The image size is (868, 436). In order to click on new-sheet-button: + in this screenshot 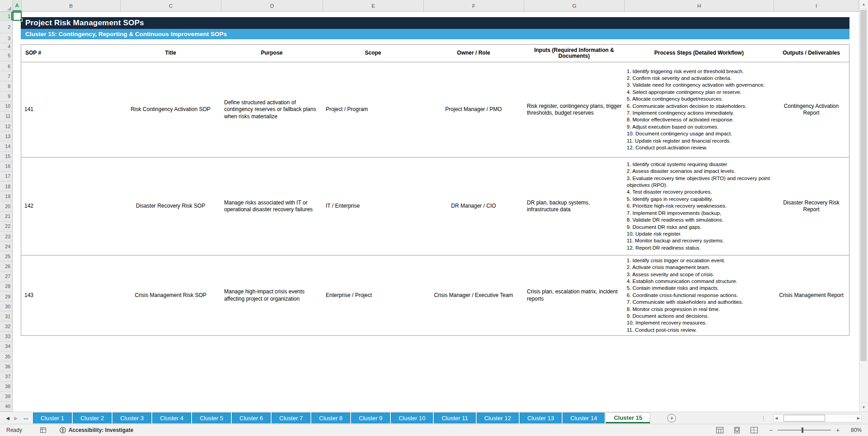, I will do `click(671, 418)`.